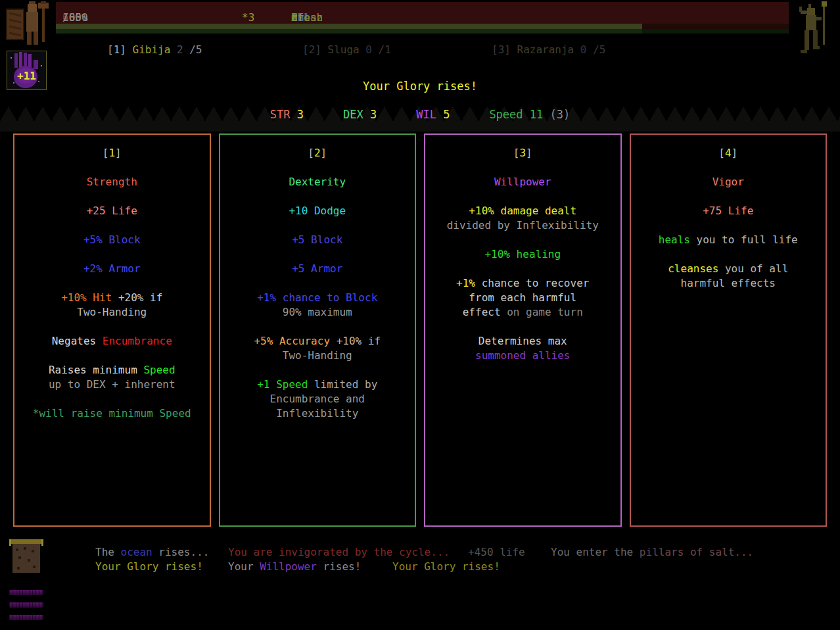  I want to click on text-segment: (3), so click(560, 114).